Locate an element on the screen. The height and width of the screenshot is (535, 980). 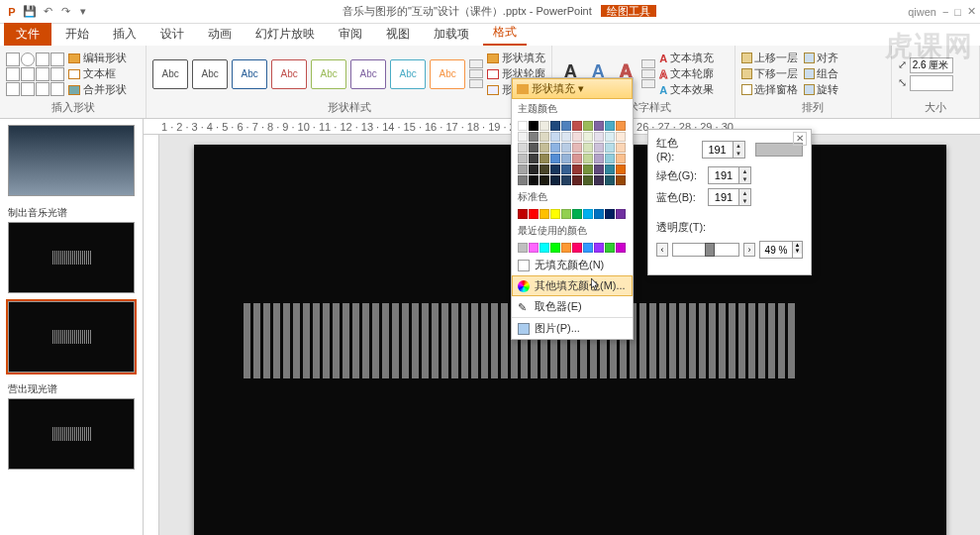
wordart-more-icon is located at coordinates (648, 73).